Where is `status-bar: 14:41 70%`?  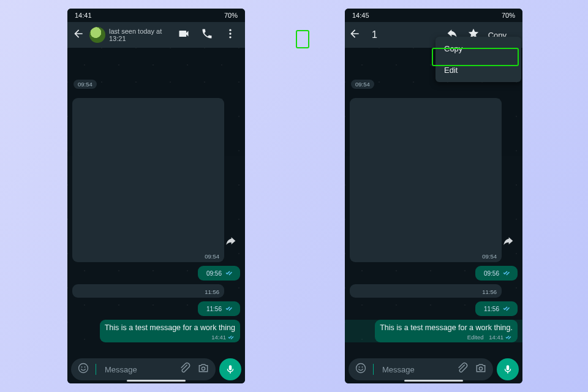
status-bar: 14:41 70% is located at coordinates (156, 15).